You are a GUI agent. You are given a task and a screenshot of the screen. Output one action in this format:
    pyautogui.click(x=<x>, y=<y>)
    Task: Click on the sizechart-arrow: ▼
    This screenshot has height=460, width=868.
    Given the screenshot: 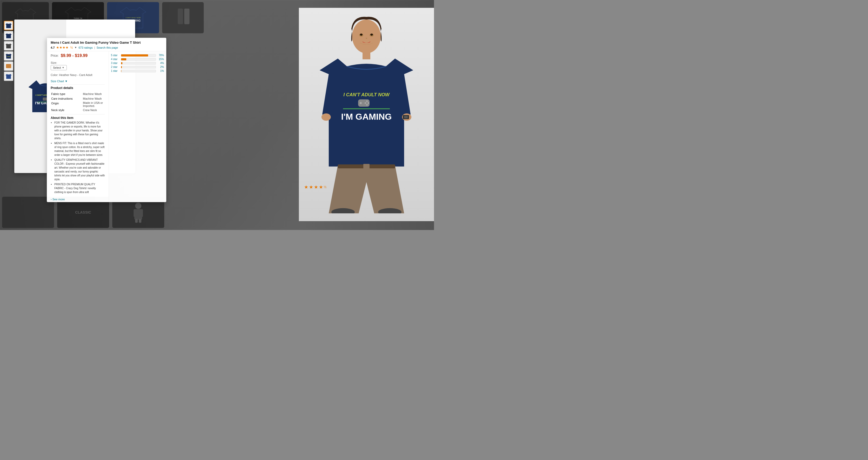 What is the action you would take?
    pyautogui.click(x=66, y=81)
    